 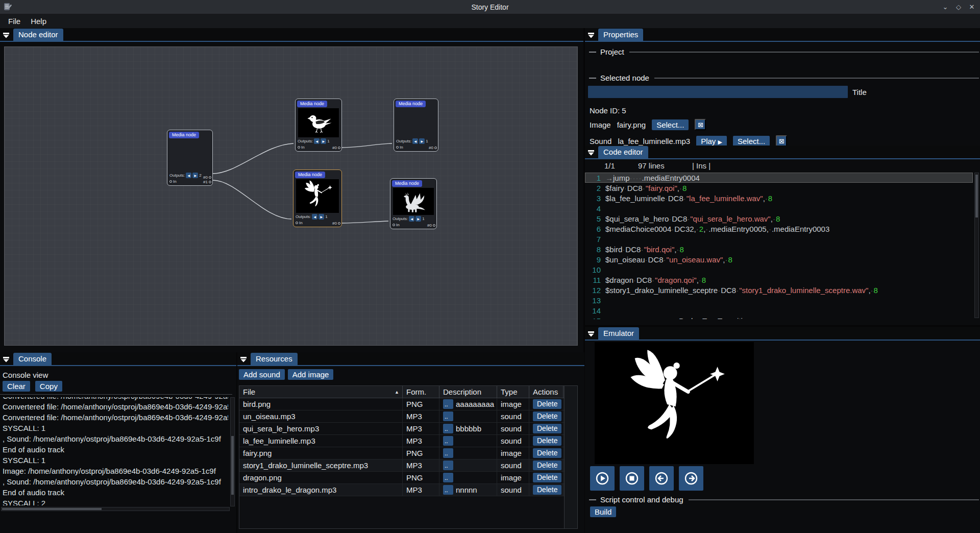 What do you see at coordinates (416, 125) in the screenshot?
I see `graph-node-2: Media nodeOutputs:◀▶1In#0` at bounding box center [416, 125].